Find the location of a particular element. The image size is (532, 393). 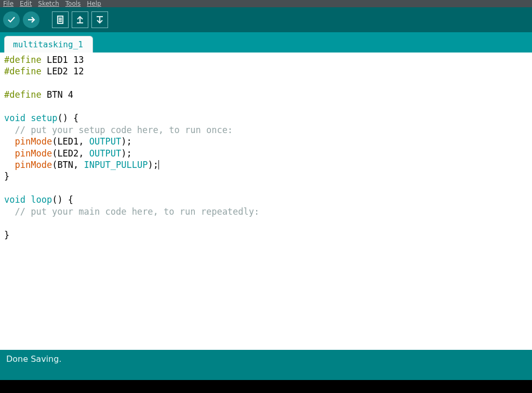

menu-file: File is located at coordinates (8, 4).